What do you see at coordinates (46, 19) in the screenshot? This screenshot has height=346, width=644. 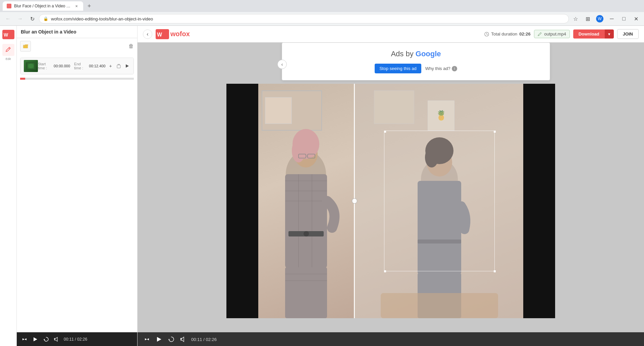 I see `lock-icon: 🔒` at bounding box center [46, 19].